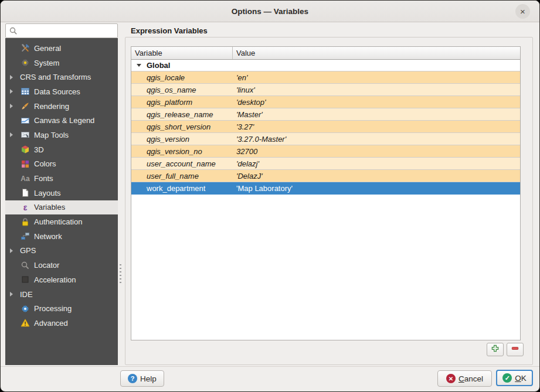  Describe the element at coordinates (62, 237) in the screenshot. I see `sidebar-item-network: Network` at that location.